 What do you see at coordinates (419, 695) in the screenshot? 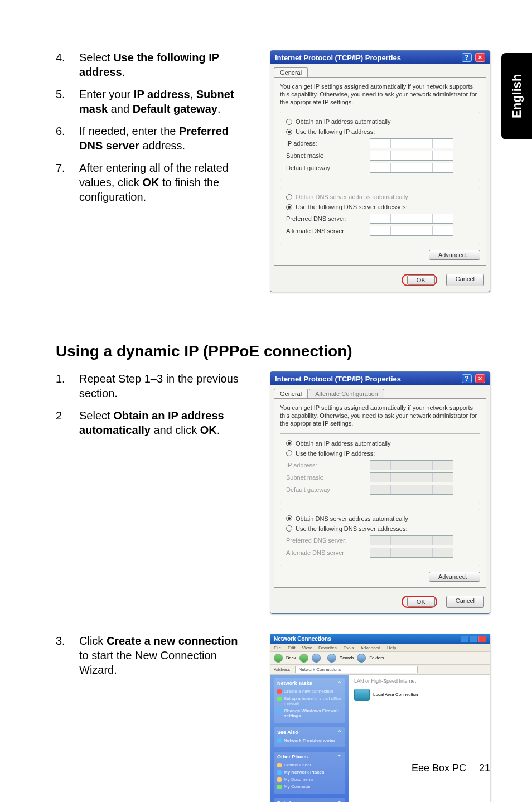
I see `connection-item: Local Area Connection` at bounding box center [419, 695].